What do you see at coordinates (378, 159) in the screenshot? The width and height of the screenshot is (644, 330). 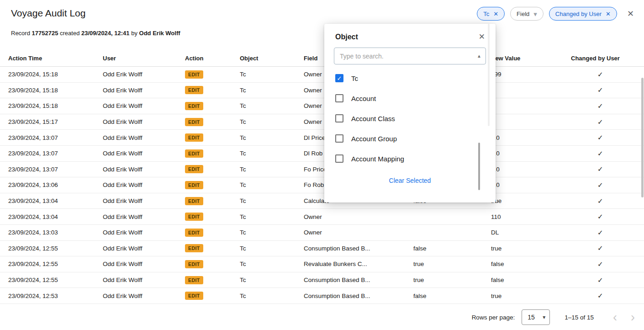 I see `option-label: Account Mapping` at bounding box center [378, 159].